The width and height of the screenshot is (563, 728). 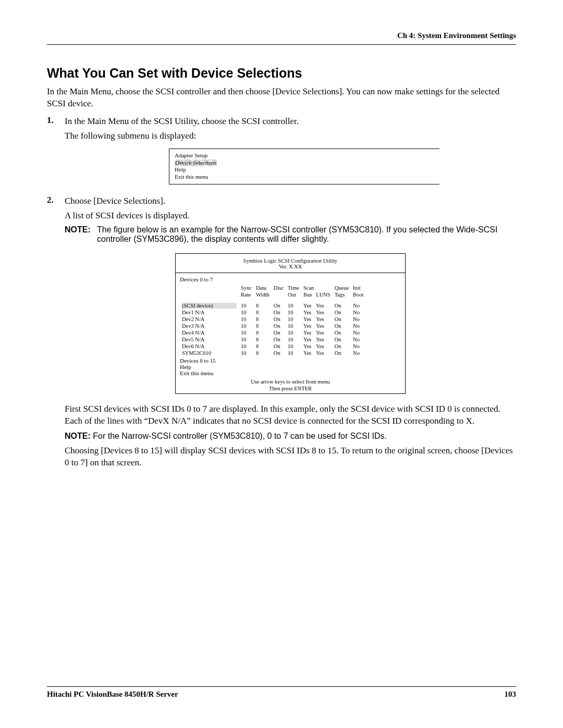 I want to click on scsi-table: SyncDataDiscTimeScanQueueInitRateWidthOu…, so click(x=273, y=320).